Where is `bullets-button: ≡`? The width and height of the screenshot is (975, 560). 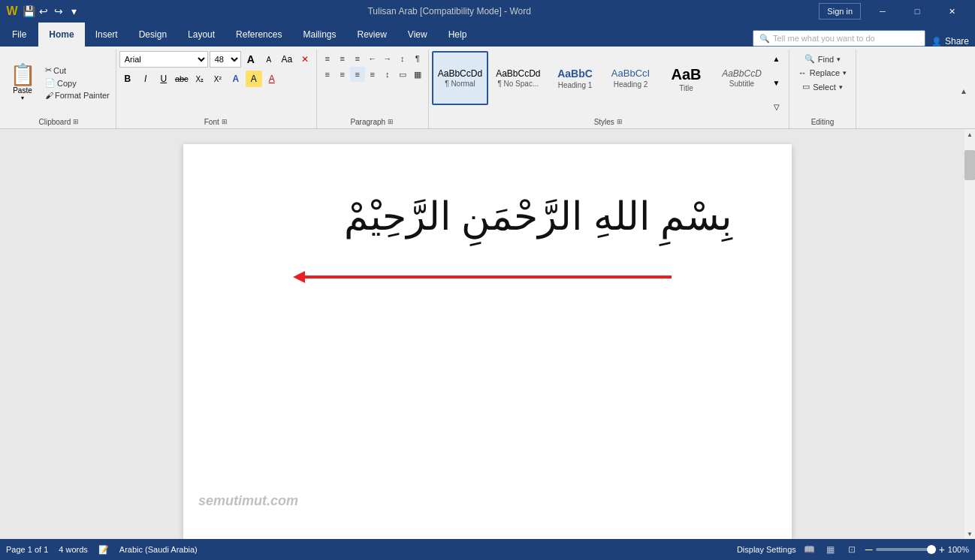 bullets-button: ≡ is located at coordinates (328, 59).